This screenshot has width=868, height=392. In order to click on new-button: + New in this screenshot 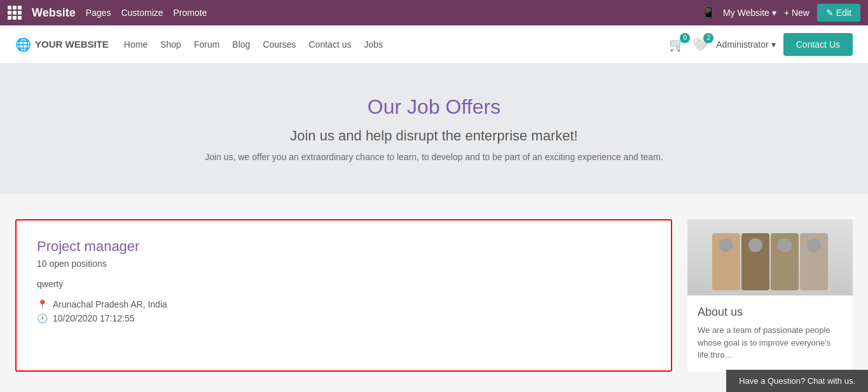, I will do `click(797, 13)`.